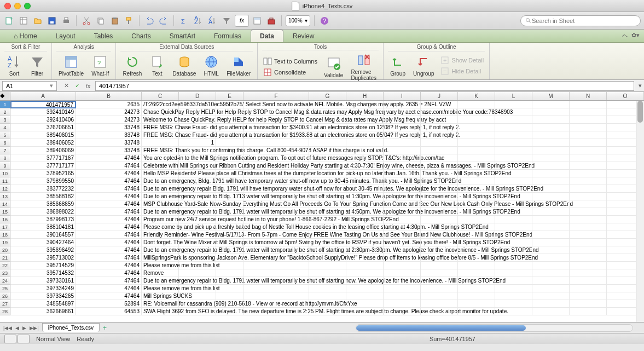 This screenshot has height=351, width=644. What do you see at coordinates (109, 311) in the screenshot?
I see `cell: 64553` at bounding box center [109, 311].